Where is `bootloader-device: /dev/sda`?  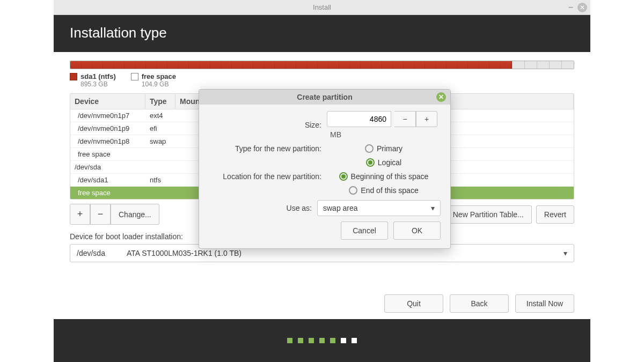
bootloader-device: /dev/sda is located at coordinates (91, 253).